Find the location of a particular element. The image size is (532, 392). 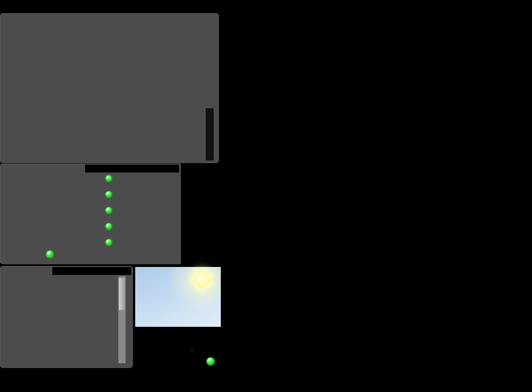

rainfall-panel is located at coordinates (66, 317).